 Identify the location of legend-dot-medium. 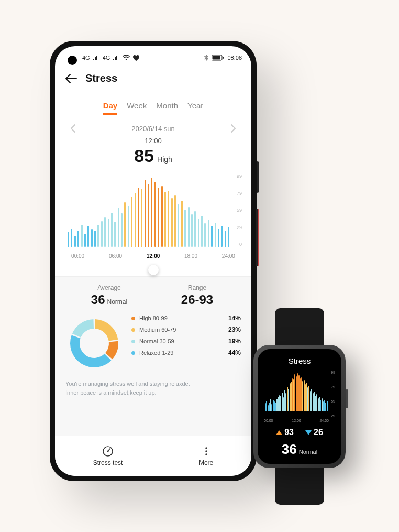
(133, 330).